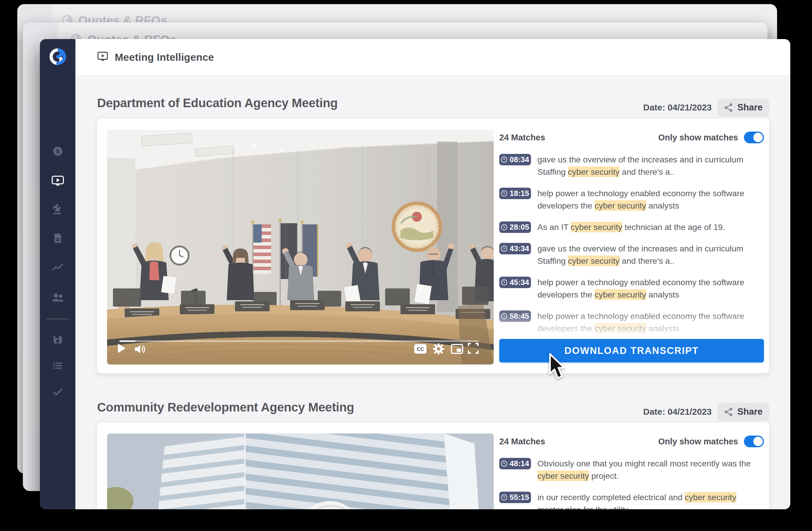  I want to click on match-row: 55:15in our recently completed electrica…, so click(632, 501).